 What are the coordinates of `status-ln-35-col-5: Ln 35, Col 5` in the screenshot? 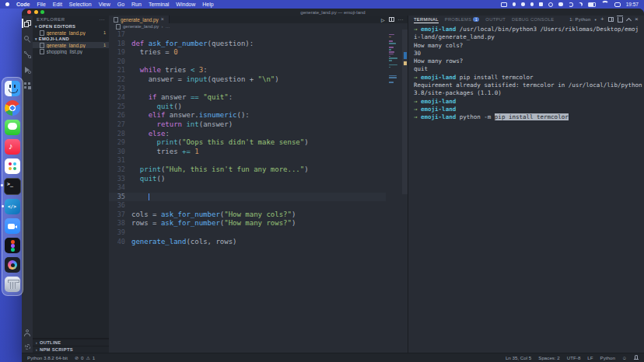 It's located at (518, 357).